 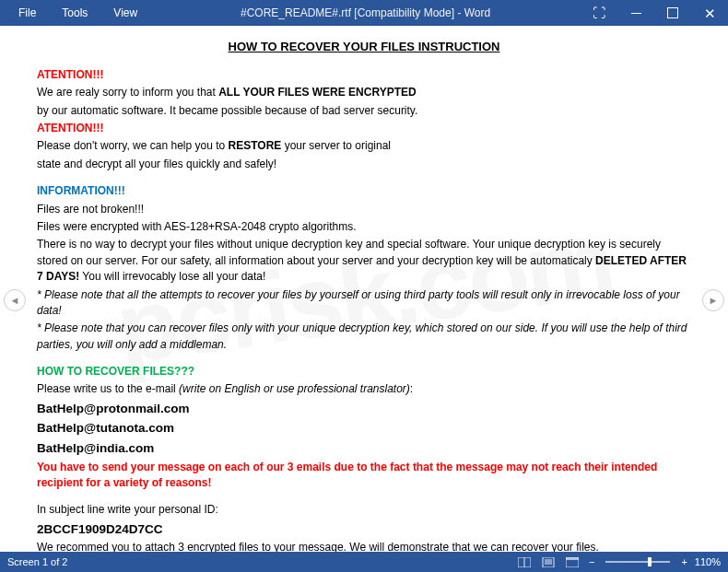 I want to click on text-line: We recommed you to attach 3 encrypted fi…, so click(x=364, y=545).